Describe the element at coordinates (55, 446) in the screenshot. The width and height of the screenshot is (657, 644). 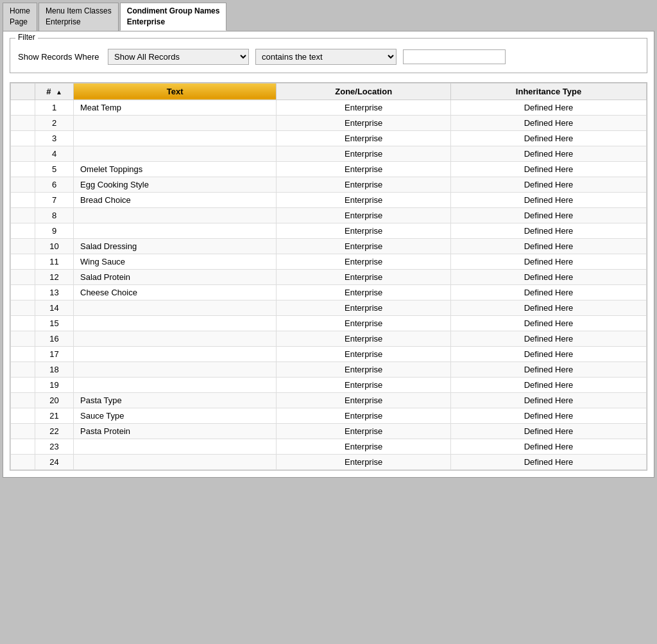
I see `row-num: 23` at that location.